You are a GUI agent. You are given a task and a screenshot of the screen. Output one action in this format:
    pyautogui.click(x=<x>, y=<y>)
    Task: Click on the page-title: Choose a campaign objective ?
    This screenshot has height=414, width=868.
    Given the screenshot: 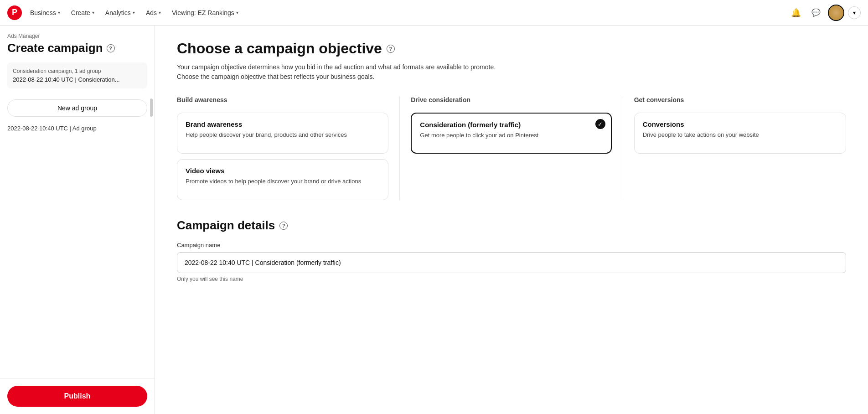 What is the action you would take?
    pyautogui.click(x=512, y=48)
    